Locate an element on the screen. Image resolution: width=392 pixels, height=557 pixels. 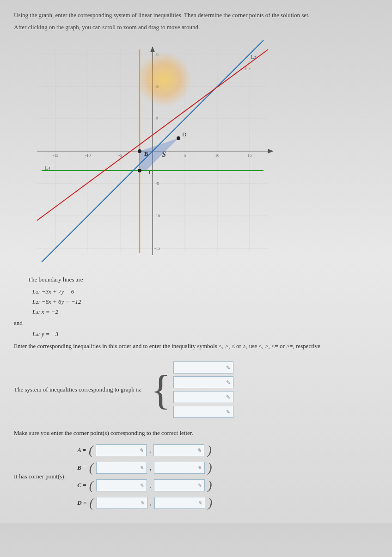
instruction-2: After clicking on the graph, you can scr… is located at coordinates (196, 27).